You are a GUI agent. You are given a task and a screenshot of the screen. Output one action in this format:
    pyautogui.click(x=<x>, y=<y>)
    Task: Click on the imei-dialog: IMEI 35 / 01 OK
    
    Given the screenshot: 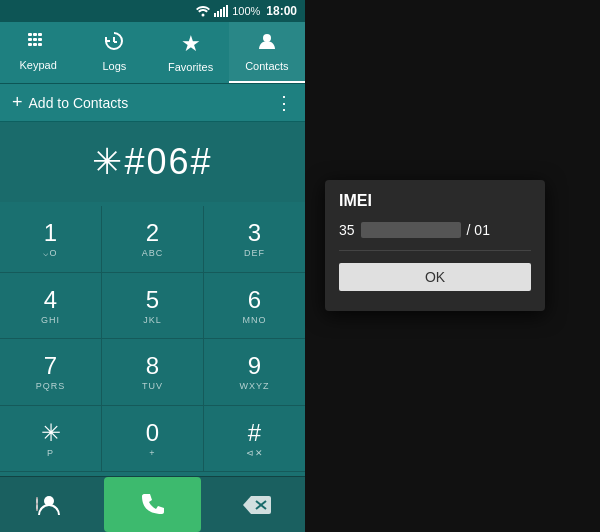 What is the action you would take?
    pyautogui.click(x=435, y=246)
    